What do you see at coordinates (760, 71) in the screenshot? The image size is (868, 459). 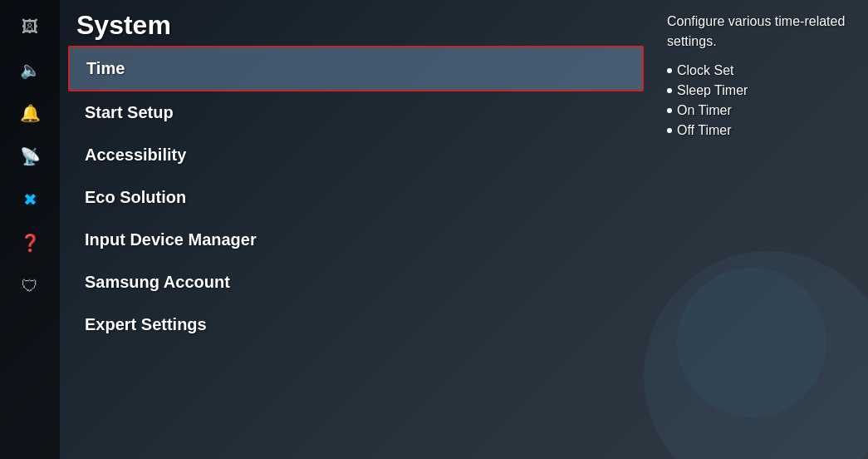 I see `info-bullet-item: Clock Set` at bounding box center [760, 71].